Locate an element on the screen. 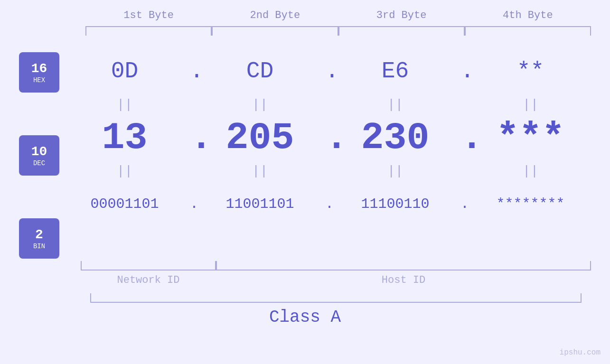  bin-cell-3: 11100110 is located at coordinates (395, 204).